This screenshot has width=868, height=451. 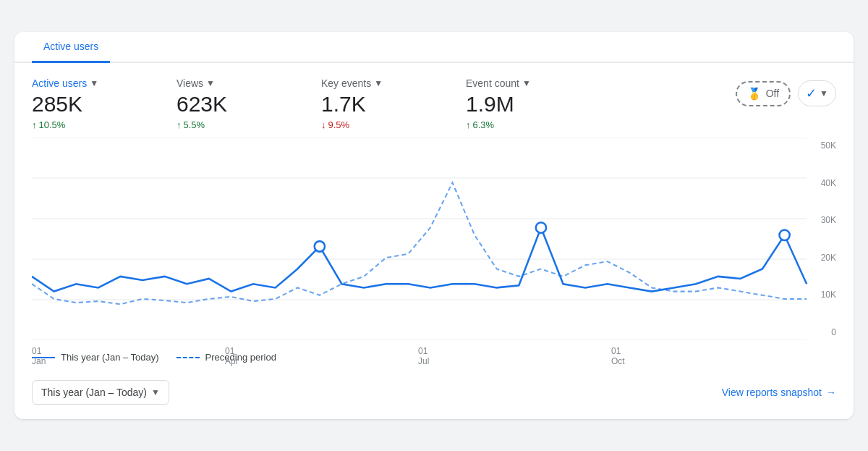 What do you see at coordinates (541, 227) in the screenshot?
I see `peak-circle-sep` at bounding box center [541, 227].